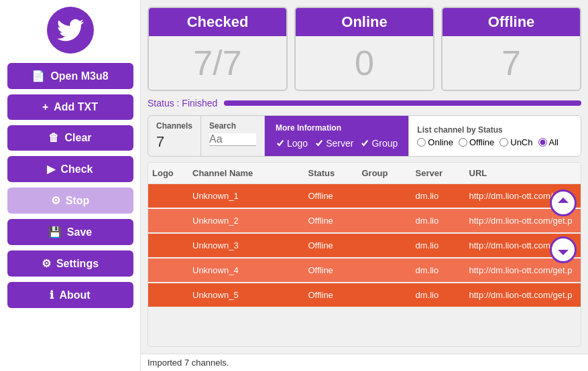 This screenshot has width=588, height=371. What do you see at coordinates (511, 22) in the screenshot?
I see `offline-header: Offline` at bounding box center [511, 22].